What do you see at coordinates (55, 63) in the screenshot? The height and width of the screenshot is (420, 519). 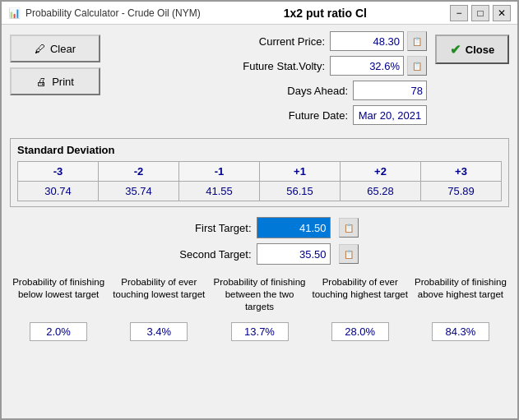 I see `left-buttons: 🖊 Clear 🖨 Print` at bounding box center [55, 63].